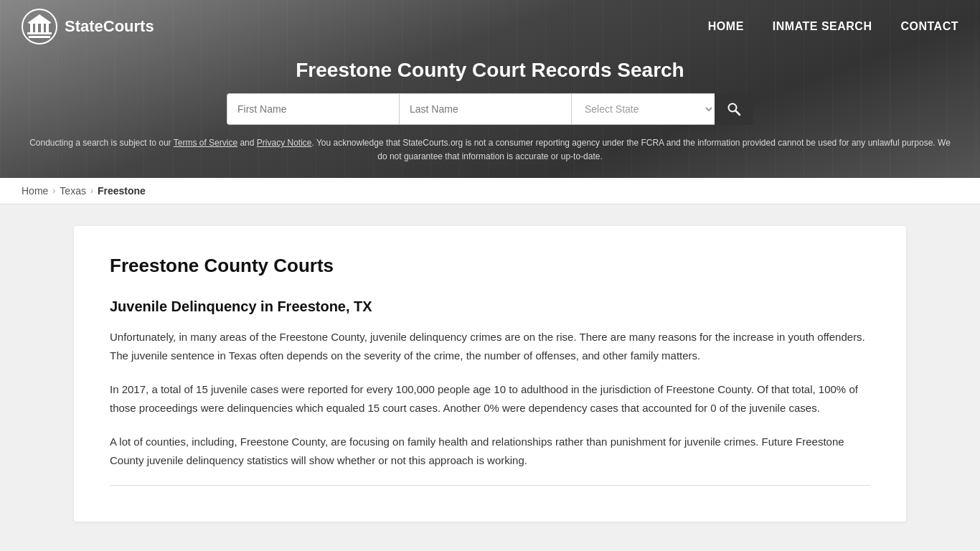 The height and width of the screenshot is (551, 980). I want to click on navbar: StateCourts HOME INMATE SEARCH CONTACT, so click(490, 27).